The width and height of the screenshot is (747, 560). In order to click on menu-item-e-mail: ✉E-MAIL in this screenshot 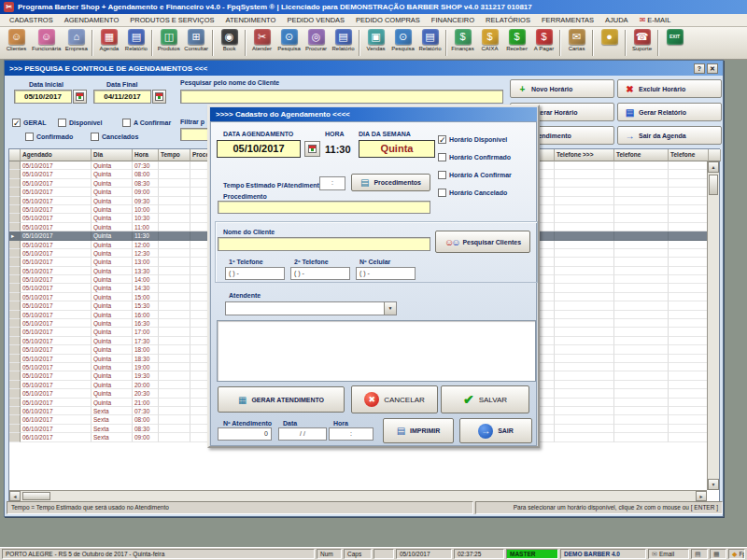, I will do `click(655, 21)`.